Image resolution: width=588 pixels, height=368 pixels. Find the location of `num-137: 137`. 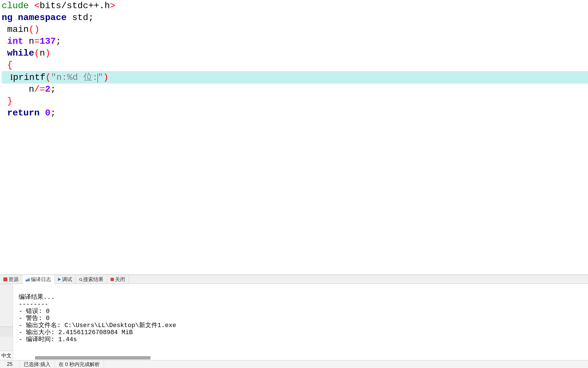

num-137: 137 is located at coordinates (48, 41).